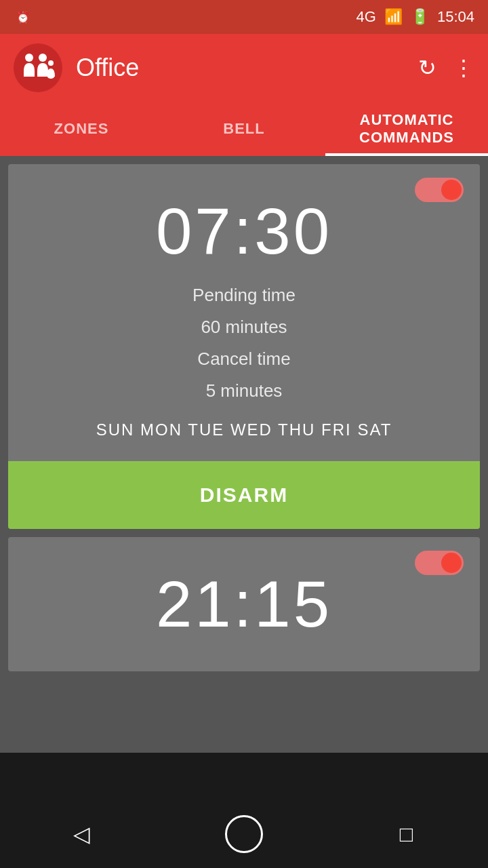 The width and height of the screenshot is (488, 868). I want to click on battery-icon: 🔋, so click(420, 17).